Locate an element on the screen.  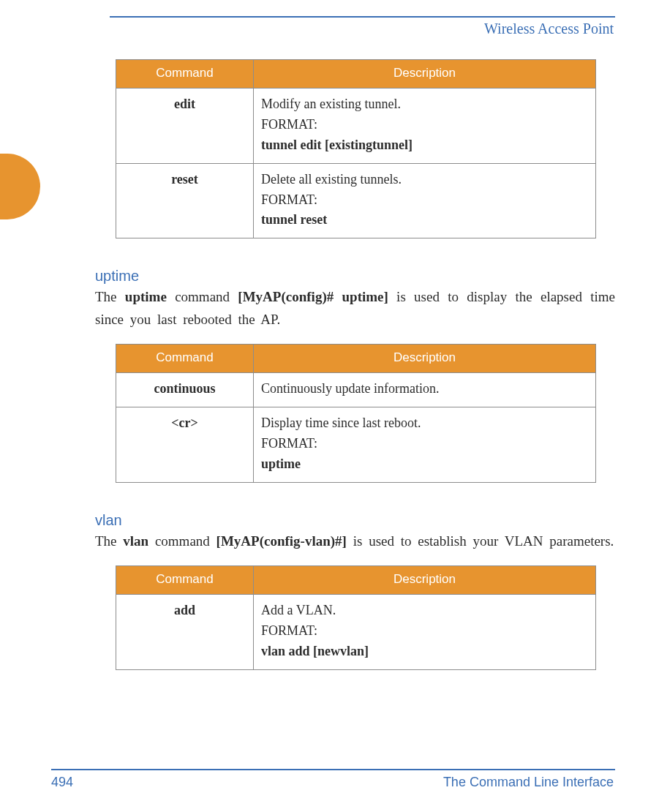
header-rule is located at coordinates (363, 17).